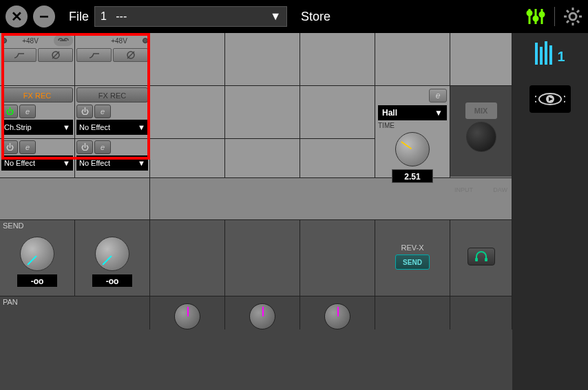  What do you see at coordinates (337, 313) in the screenshot?
I see `ch5-pan` at bounding box center [337, 313].